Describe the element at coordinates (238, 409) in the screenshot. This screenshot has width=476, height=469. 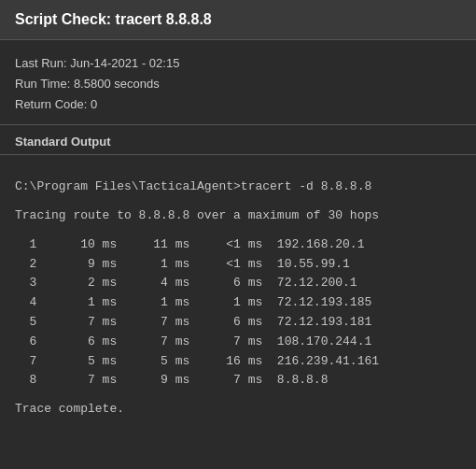
I see `trace-complete: Trace complete.` at that location.